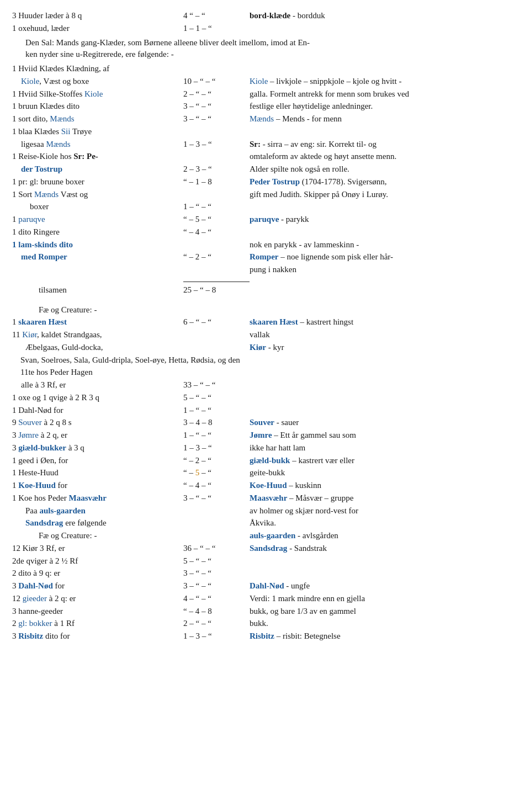 The image size is (530, 812). I want to click on row-sort: 1 sort dito, Mænds 3 – “ – “ Mænds – Men…, so click(265, 119).